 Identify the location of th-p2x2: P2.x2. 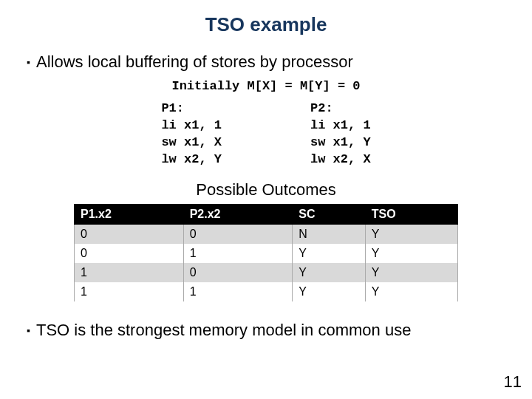
(238, 214).